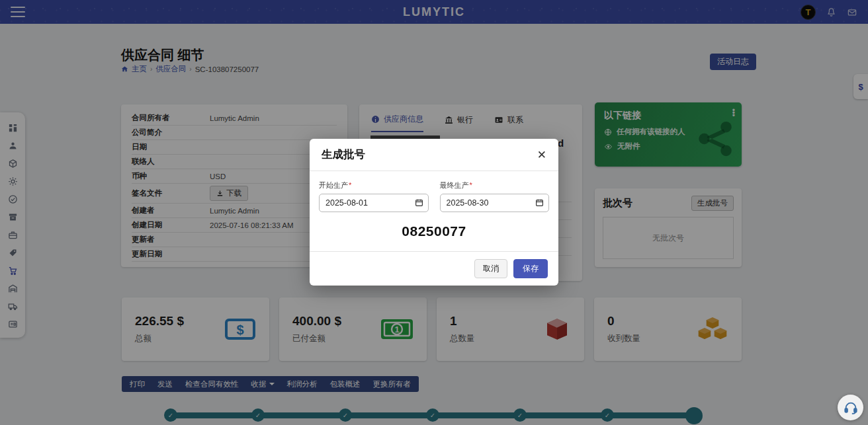  Describe the element at coordinates (374, 196) in the screenshot. I see `start-production-field: 开始生产*` at that location.